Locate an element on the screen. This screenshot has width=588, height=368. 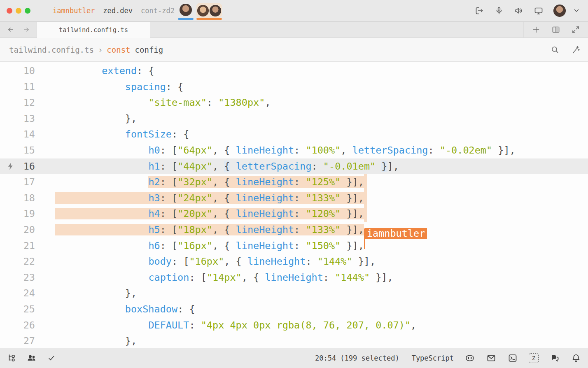
breadcrumb-file: tailwind.config.ts is located at coordinates (51, 50).